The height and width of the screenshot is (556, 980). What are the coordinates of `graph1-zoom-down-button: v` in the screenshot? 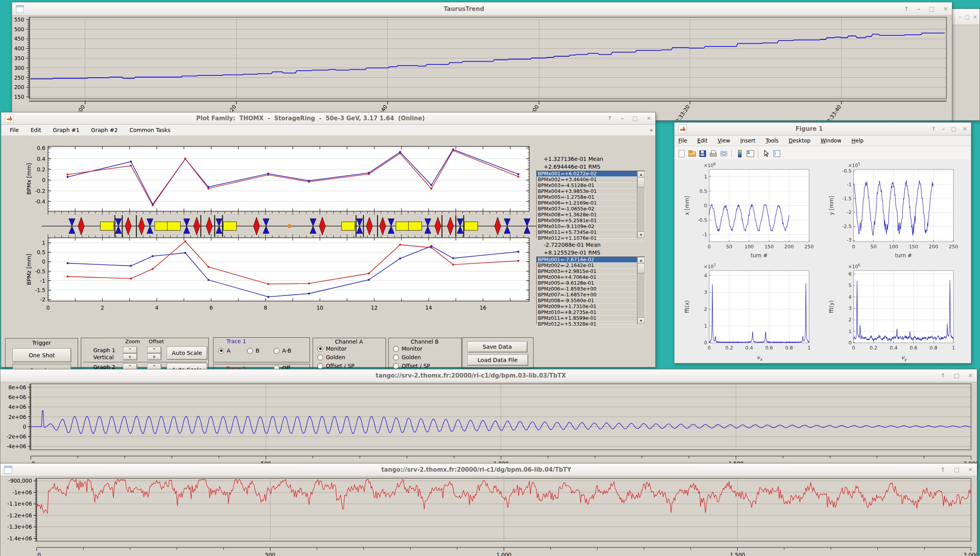 It's located at (130, 357).